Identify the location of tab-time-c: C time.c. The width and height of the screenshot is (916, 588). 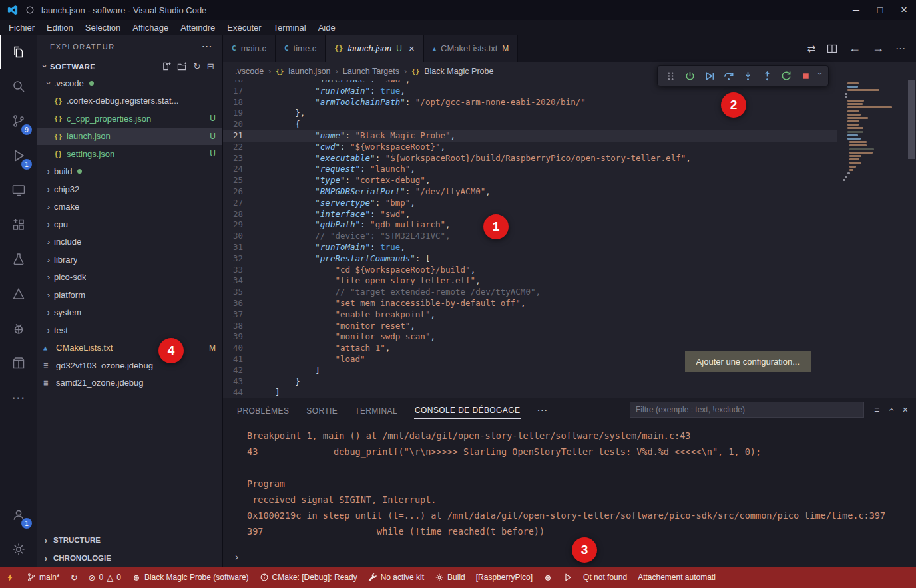
(301, 48).